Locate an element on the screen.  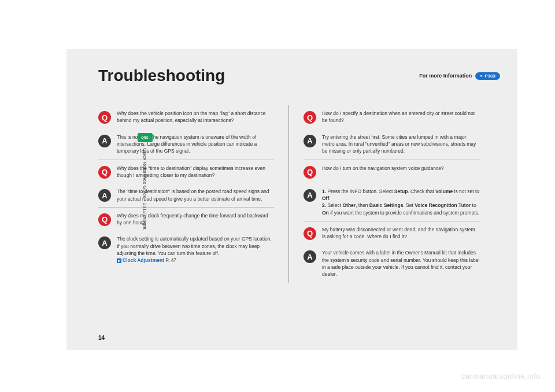
sidebar-nav: QRG Quick Reference Guide - 2013 Insight… is located at coordinates (145, 262).